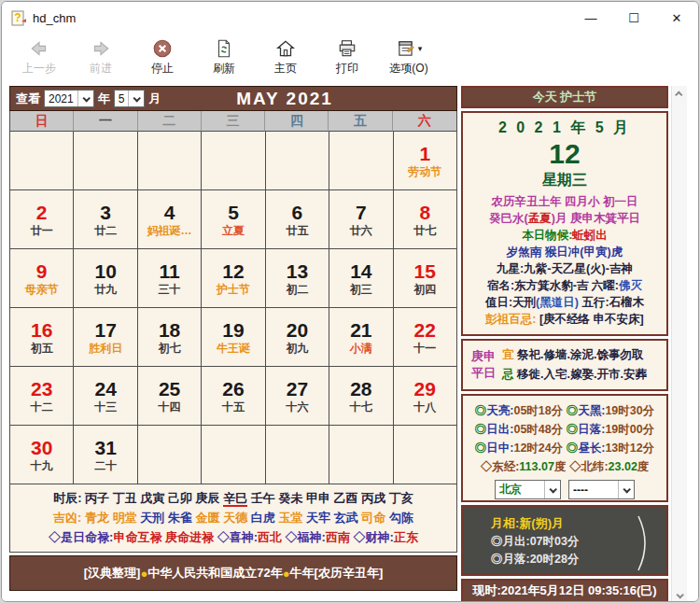  What do you see at coordinates (565, 128) in the screenshot?
I see `today-year-month: 2 0 2 1 年 5 月` at bounding box center [565, 128].